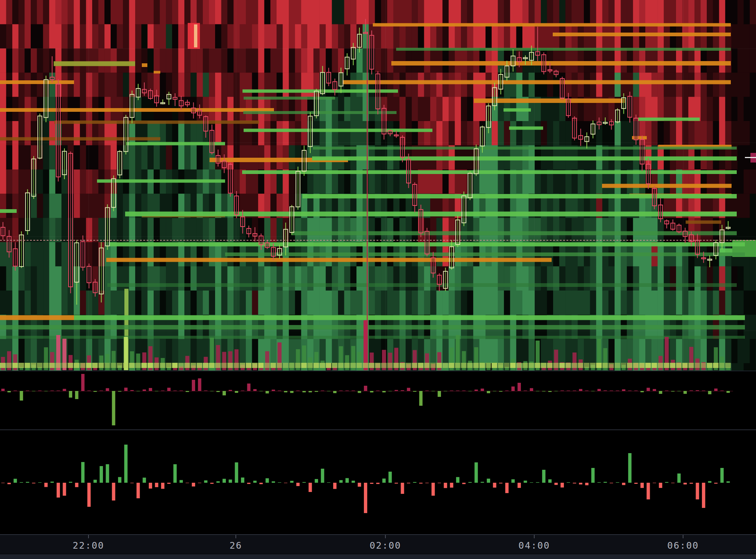  What do you see at coordinates (385, 546) in the screenshot?
I see `time-label-0200: 02:00` at bounding box center [385, 546].